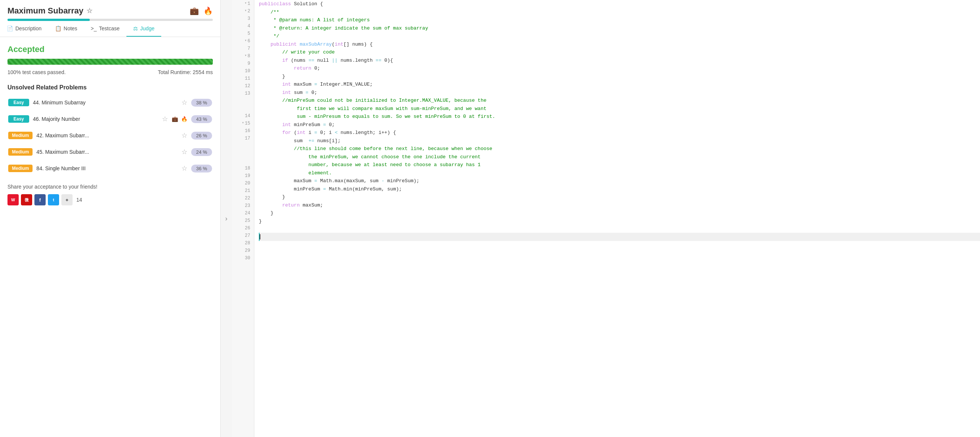 This screenshot has height=437, width=980. What do you see at coordinates (619, 197) in the screenshot?
I see `code-line-20: }` at bounding box center [619, 197].